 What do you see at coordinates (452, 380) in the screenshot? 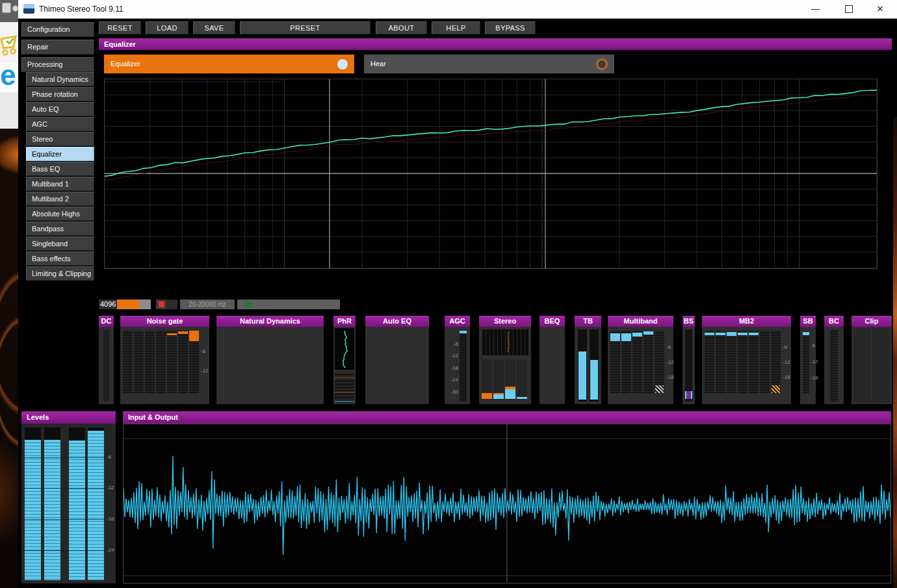
I see `agc-tick-label: -24` at bounding box center [452, 380].